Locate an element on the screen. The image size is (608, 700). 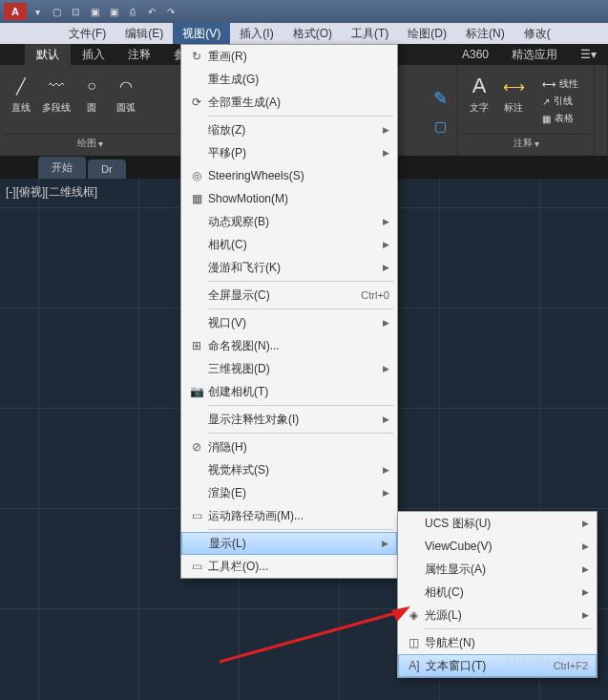
filetab-drawing: Dr is located at coordinates (107, 169).